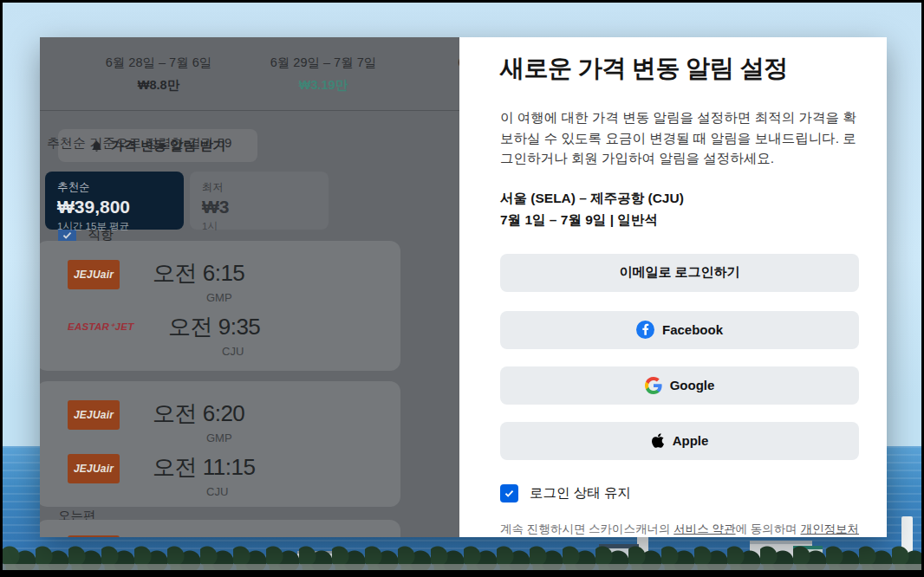 This screenshot has width=924, height=577. I want to click on keep-login-label: 로그인 상태 유지, so click(581, 494).